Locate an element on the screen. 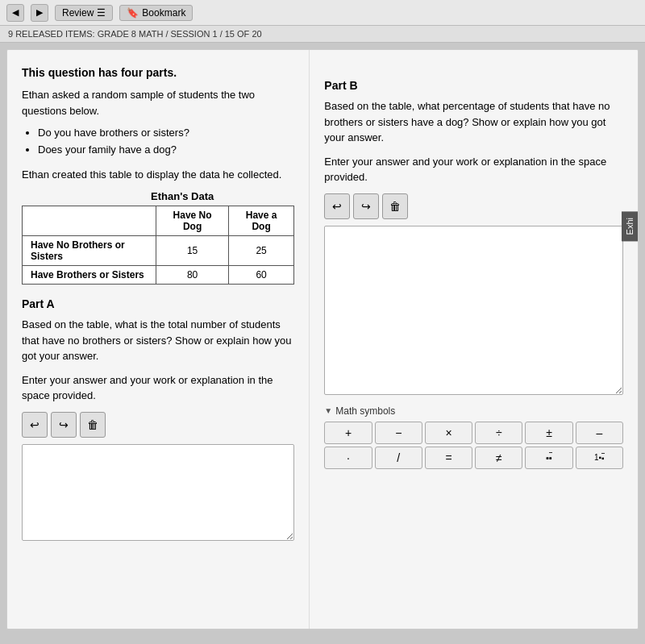 The width and height of the screenshot is (645, 644). sym-plus: + is located at coordinates (348, 433).